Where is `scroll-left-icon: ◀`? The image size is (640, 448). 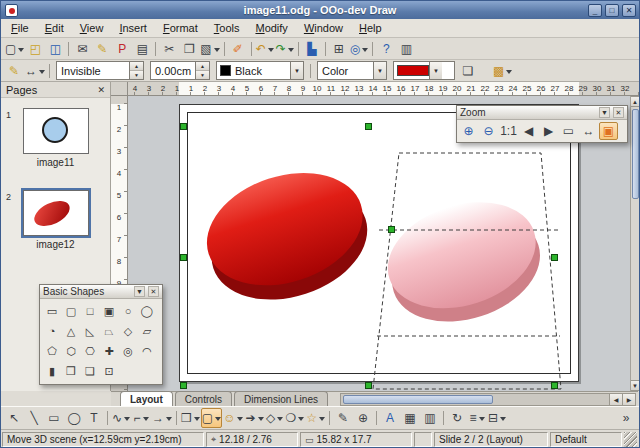 scroll-left-icon: ◀ is located at coordinates (616, 400).